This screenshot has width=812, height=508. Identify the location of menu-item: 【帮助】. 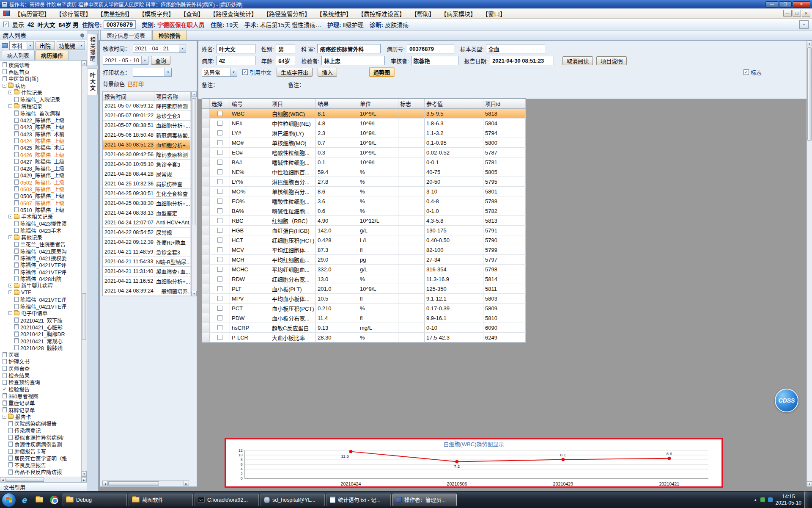
(423, 14).